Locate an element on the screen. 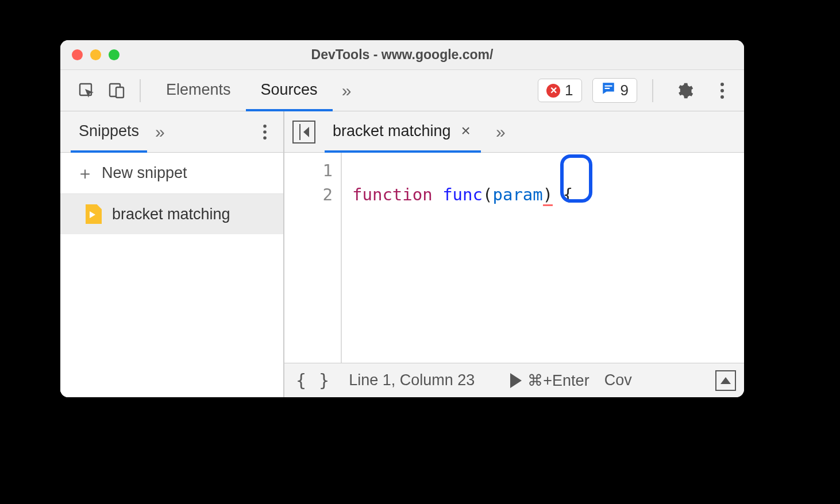  editor-tab-bracket-matching: bracket matching × is located at coordinates (403, 132).